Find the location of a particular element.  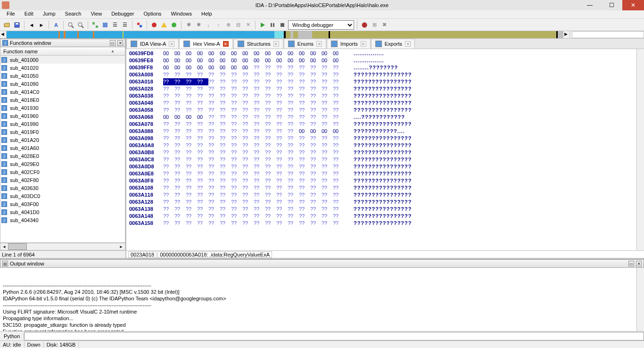

xref-to-button: ✱ is located at coordinates (189, 25).